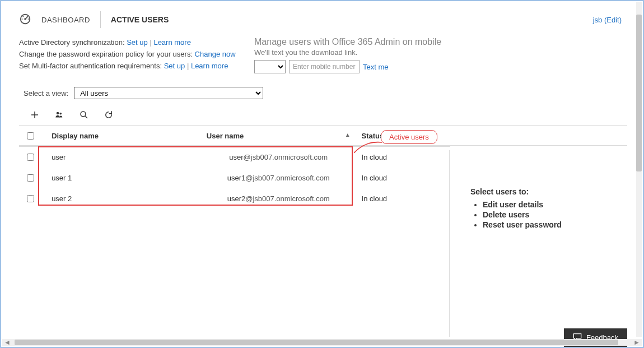  Describe the element at coordinates (376, 67) in the screenshot. I see `text-me-link: Text me` at that location.